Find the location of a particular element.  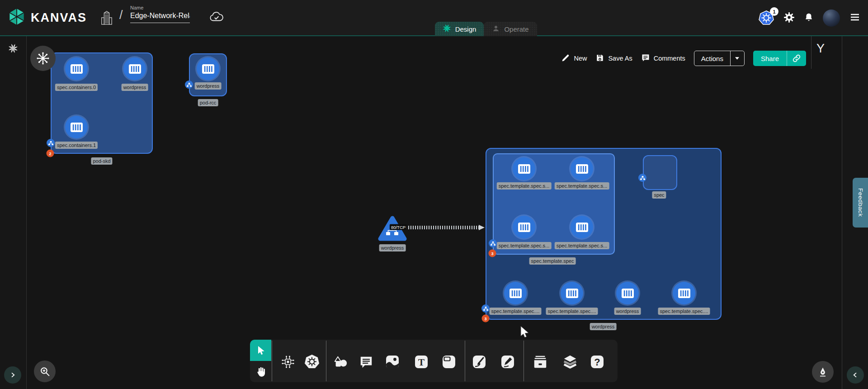

brand-logo: KANVAS is located at coordinates (47, 18).